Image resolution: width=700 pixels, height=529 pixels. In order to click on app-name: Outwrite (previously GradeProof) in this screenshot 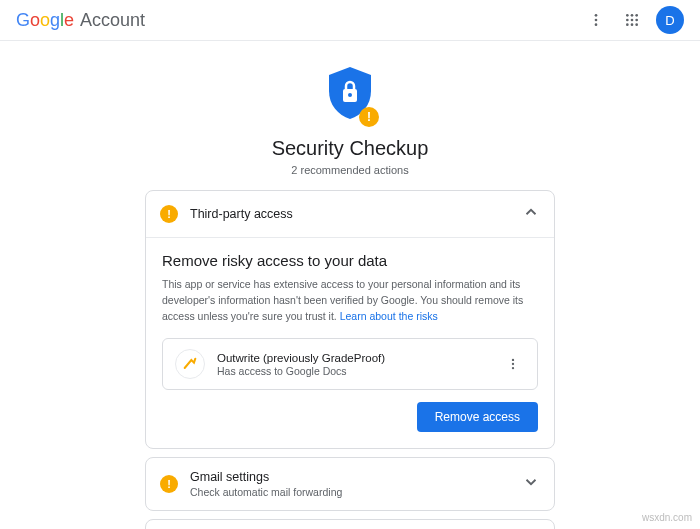, I will do `click(353, 358)`.